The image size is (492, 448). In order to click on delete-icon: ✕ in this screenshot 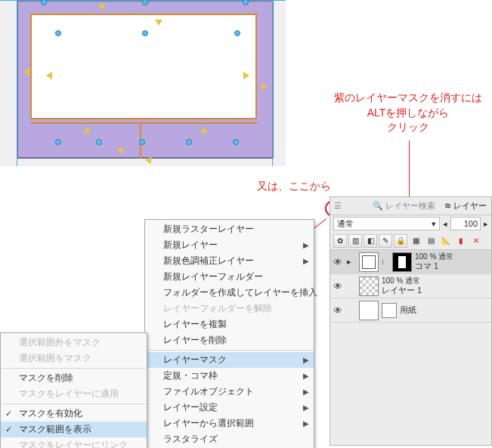, I will do `click(476, 241)`.